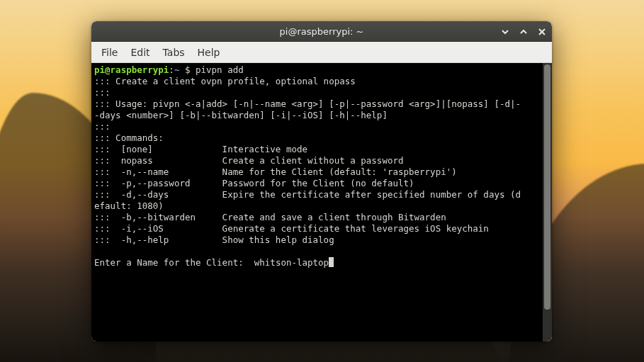 The width and height of the screenshot is (644, 362). What do you see at coordinates (317, 70) in the screenshot?
I see `line-prompt: pi@raspberrypi:~ $ pivpn add` at bounding box center [317, 70].